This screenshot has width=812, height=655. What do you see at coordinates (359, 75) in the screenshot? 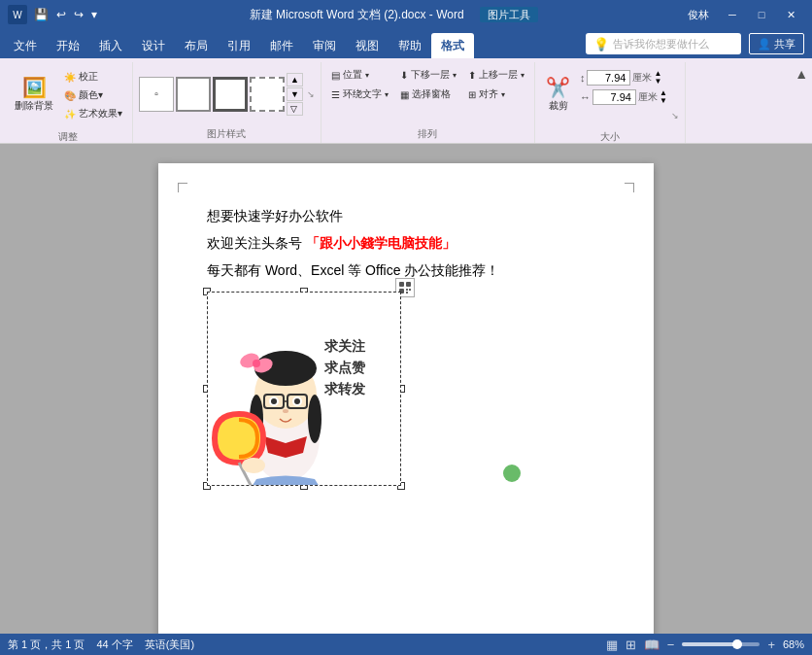
I see `position-btn: ▤ 位置 ▾` at bounding box center [359, 75].